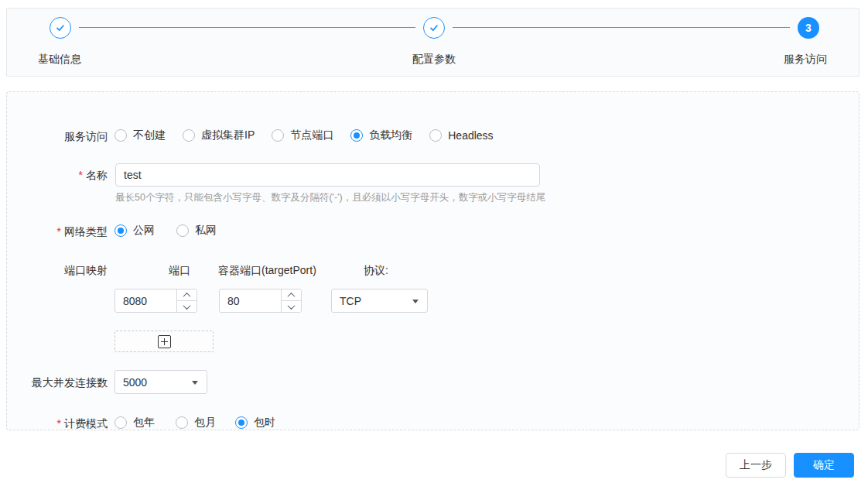 This screenshot has width=868, height=483. Describe the element at coordinates (434, 60) in the screenshot. I see `step-label-config-params: 配置参数` at that location.